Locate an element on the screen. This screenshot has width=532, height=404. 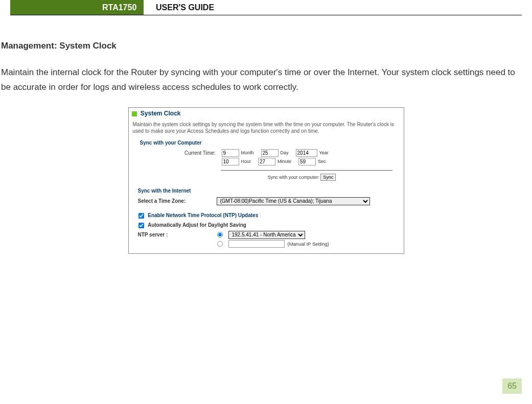
hour-label: Hour is located at coordinates (246, 161).